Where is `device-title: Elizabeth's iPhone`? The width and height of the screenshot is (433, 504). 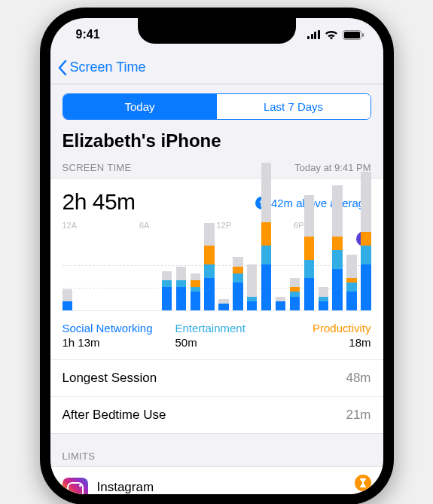 device-title: Elizabeth's iPhone is located at coordinates (217, 141).